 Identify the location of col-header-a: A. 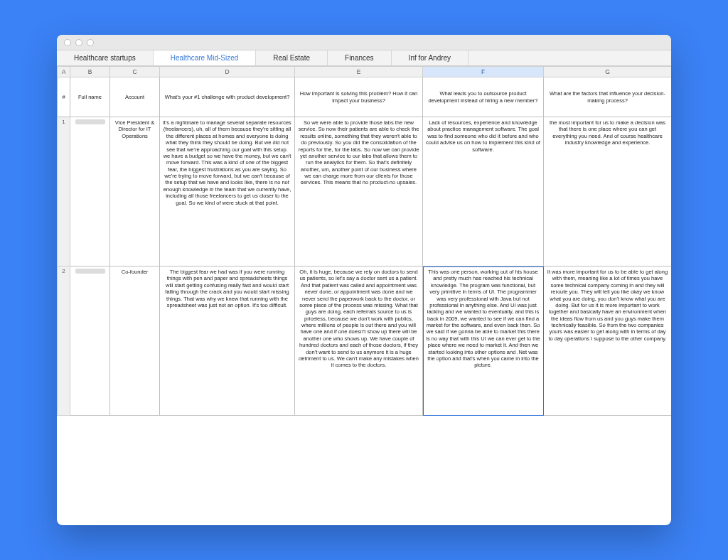
(64, 72).